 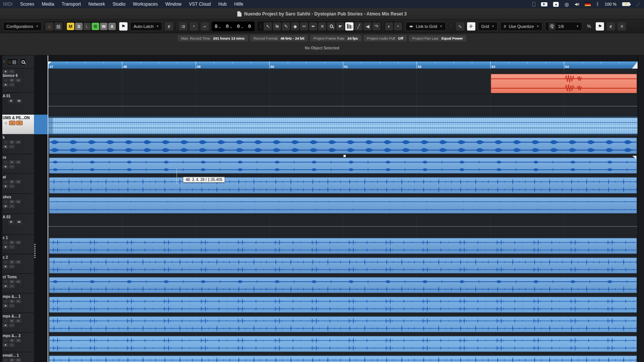 What do you see at coordinates (521, 26) in the screenshot?
I see `quantize-mode-dropdown: #Use Quantize▼` at bounding box center [521, 26].